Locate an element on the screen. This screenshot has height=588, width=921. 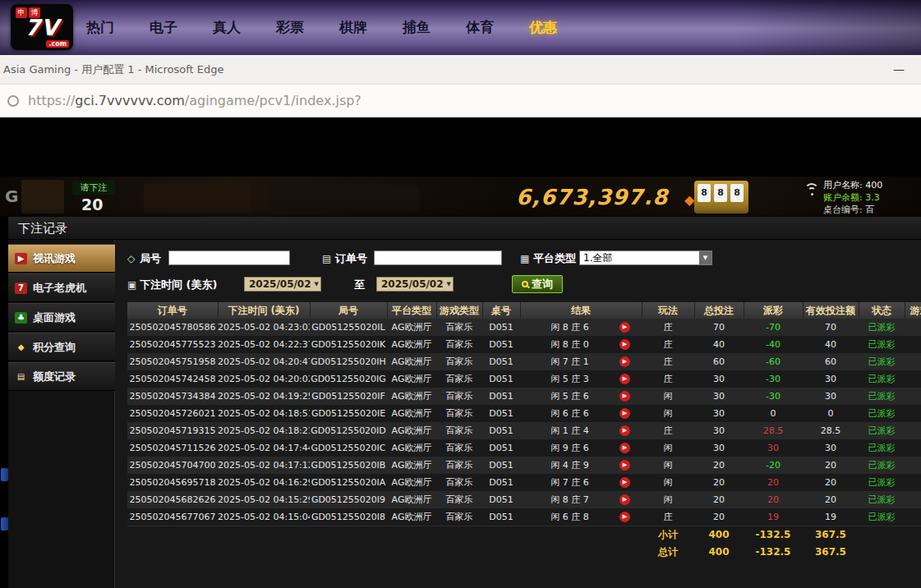
order-number-icon: ▤ is located at coordinates (327, 259).